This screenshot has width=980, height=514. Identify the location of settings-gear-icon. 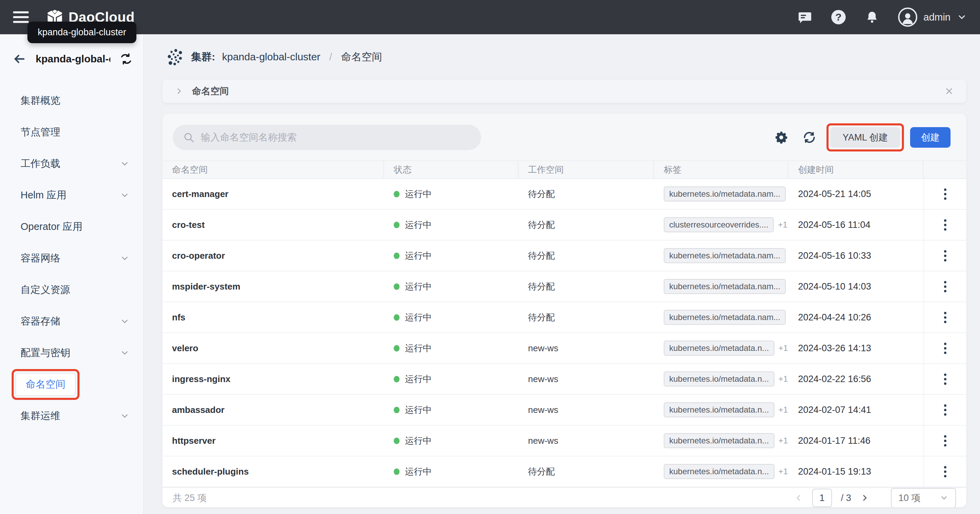
(781, 138).